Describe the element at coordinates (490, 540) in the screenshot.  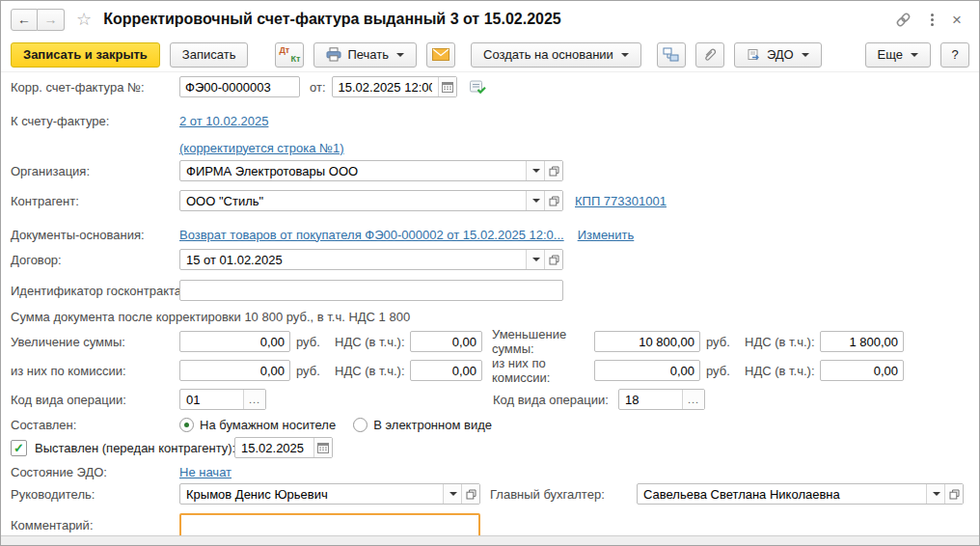
I see `window-footer` at that location.